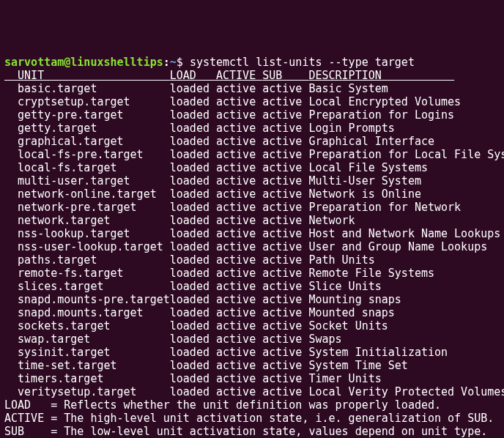 The image size is (504, 438). Describe the element at coordinates (183, 62) in the screenshot. I see `prompt-symbol: $` at that location.